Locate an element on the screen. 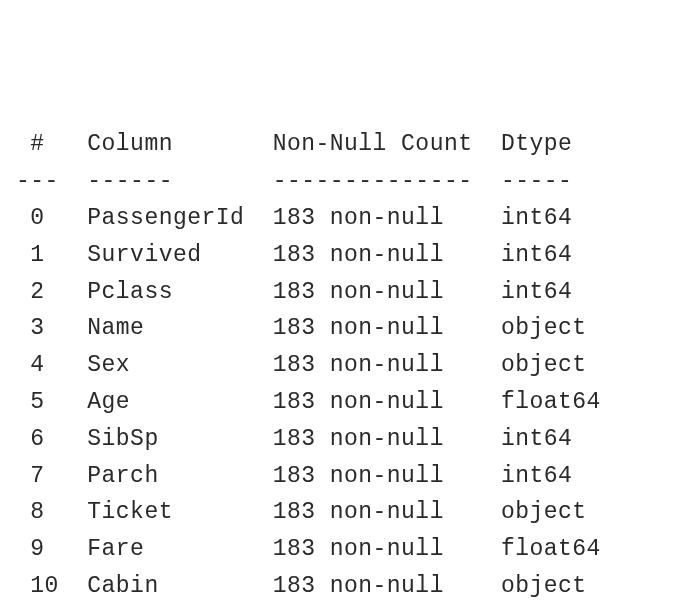 This screenshot has height=608, width=698. row-column: Pclass is located at coordinates (166, 292).